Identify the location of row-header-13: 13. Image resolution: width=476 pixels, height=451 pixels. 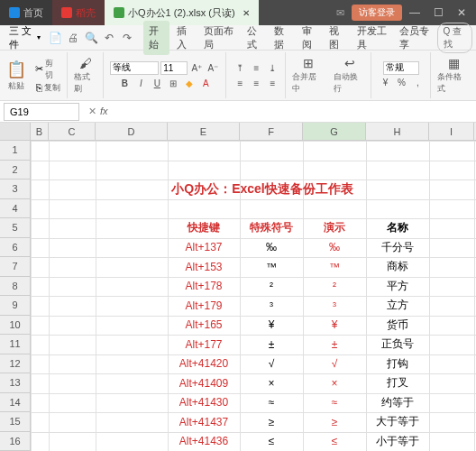
(14, 383).